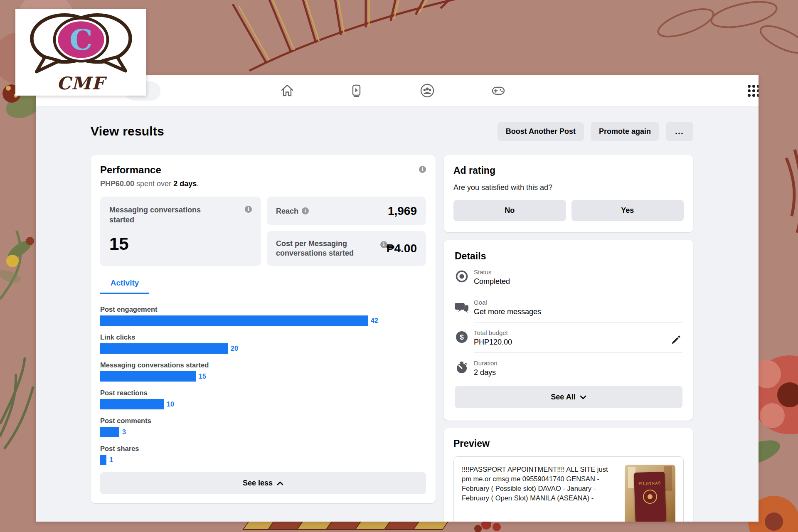  Describe the element at coordinates (263, 184) in the screenshot. I see `spend-summary: PHP60.00 spent over 2 days.` at that location.